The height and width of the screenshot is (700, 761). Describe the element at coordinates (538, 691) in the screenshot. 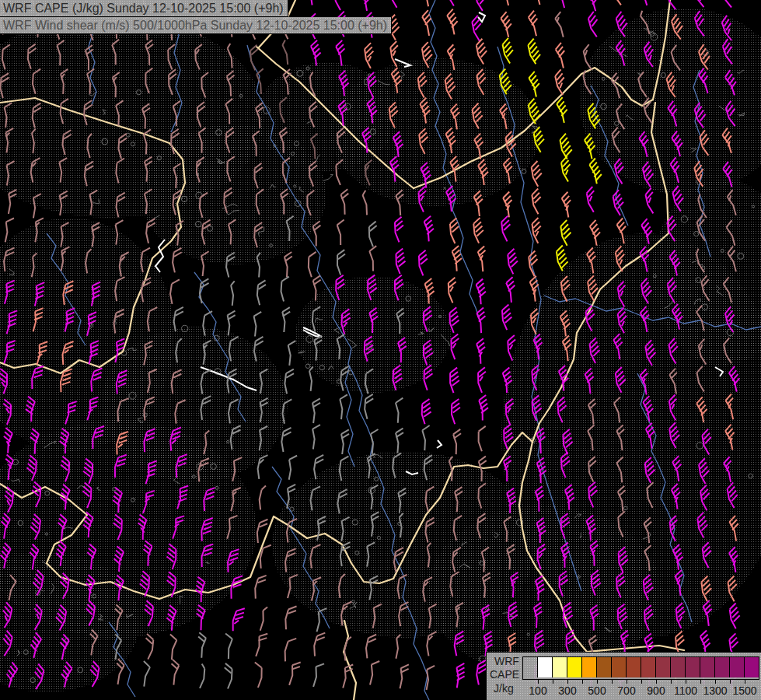

I see `legend-tick-label: 100` at that location.